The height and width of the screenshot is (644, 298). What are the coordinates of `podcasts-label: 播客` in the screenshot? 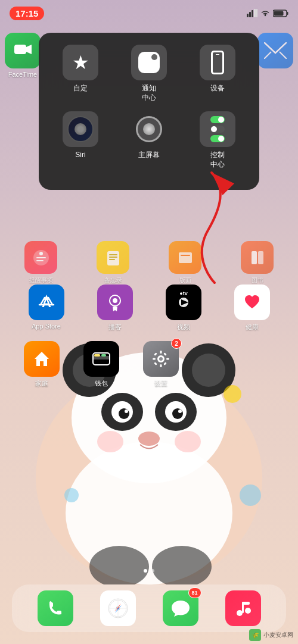 It's located at (115, 327).